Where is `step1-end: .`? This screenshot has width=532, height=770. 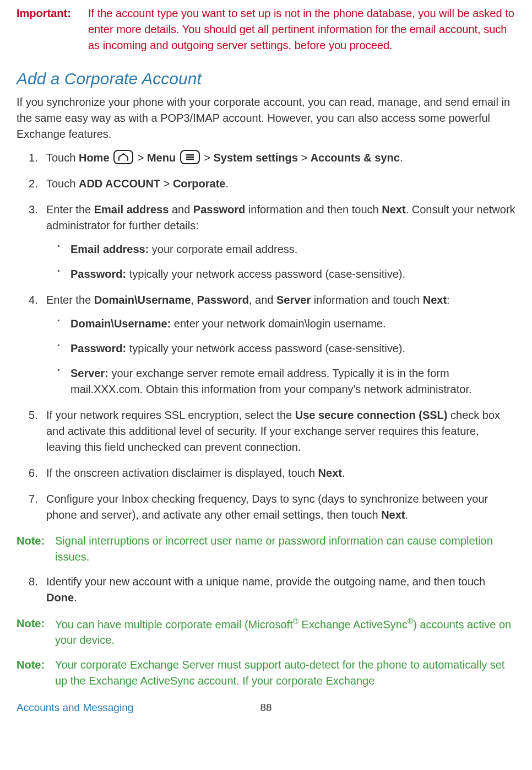
step1-end: . is located at coordinates (401, 158).